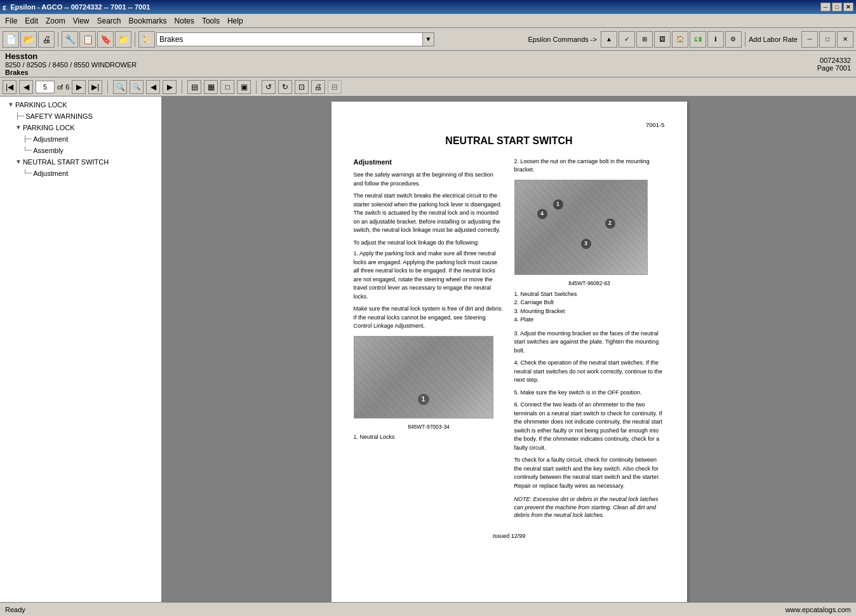 This screenshot has width=856, height=616. Describe the element at coordinates (137, 87) in the screenshot. I see `zoom-out-button: 🔍` at that location.